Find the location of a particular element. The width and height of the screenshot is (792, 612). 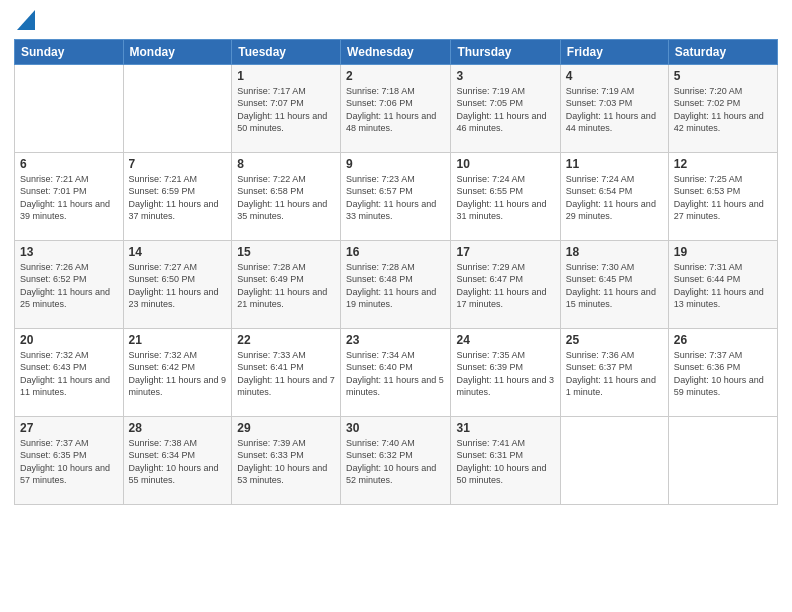

day-info: Sunrise: 7:37 AM Sunset: 6:36 PM Dayligh… is located at coordinates (723, 374).